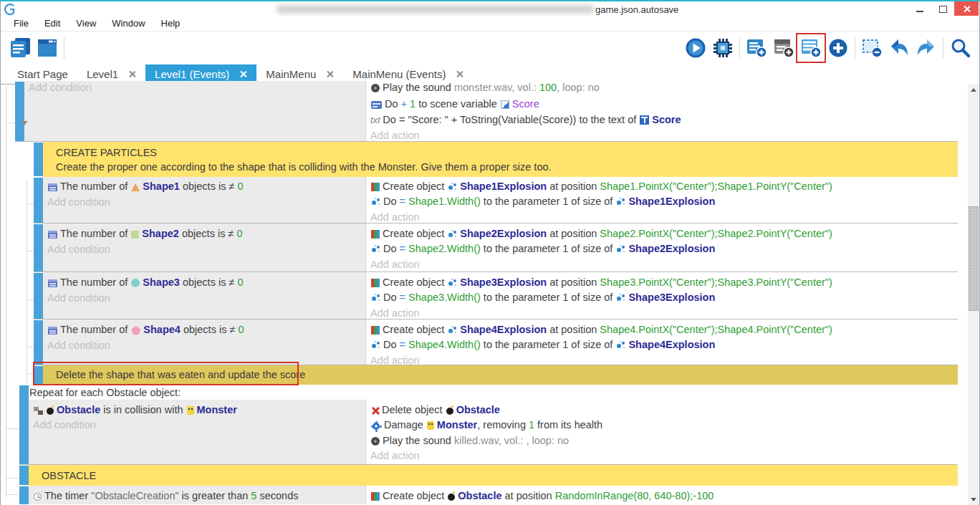 This screenshot has width=980, height=505. I want to click on menu-item-window: Window, so click(128, 24).